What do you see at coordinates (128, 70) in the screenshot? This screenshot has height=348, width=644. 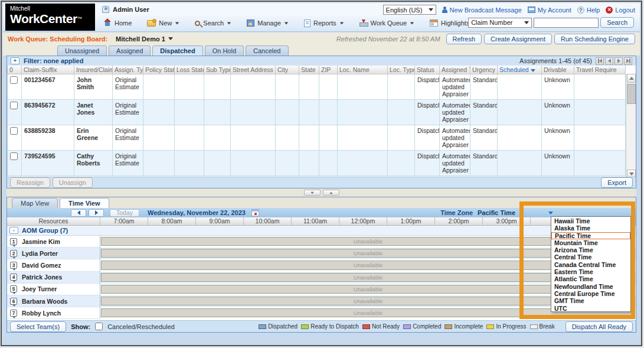 I see `col-assign-type: Assign. Type` at bounding box center [128, 70].